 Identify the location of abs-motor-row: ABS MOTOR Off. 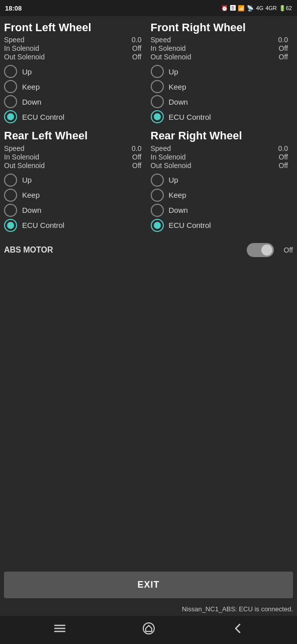
(149, 249).